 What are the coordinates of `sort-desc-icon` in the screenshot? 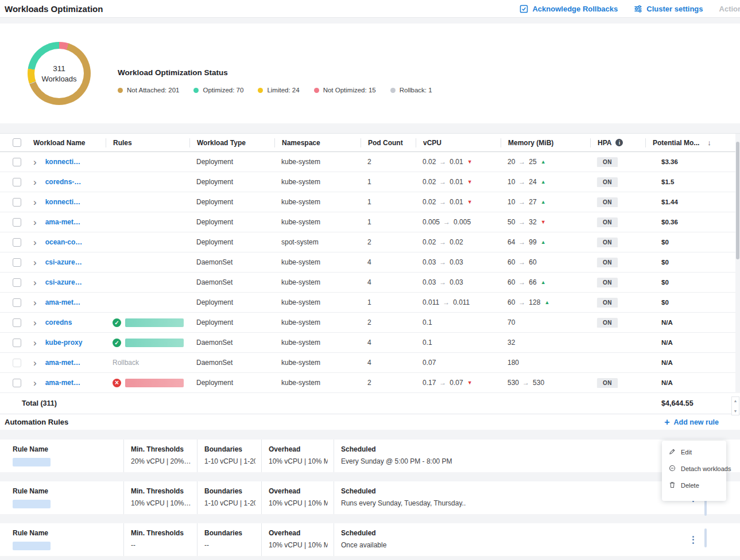 It's located at (710, 142).